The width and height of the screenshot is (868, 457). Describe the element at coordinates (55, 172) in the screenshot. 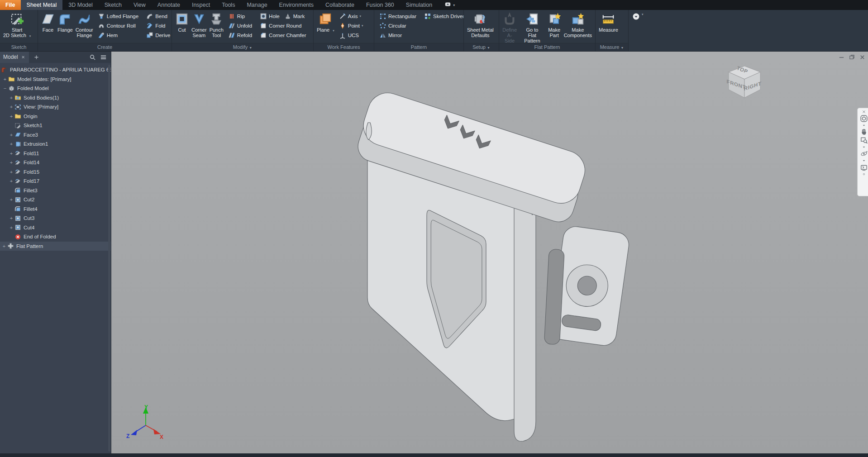

I see `tree-item-fold15: +Fold15` at that location.